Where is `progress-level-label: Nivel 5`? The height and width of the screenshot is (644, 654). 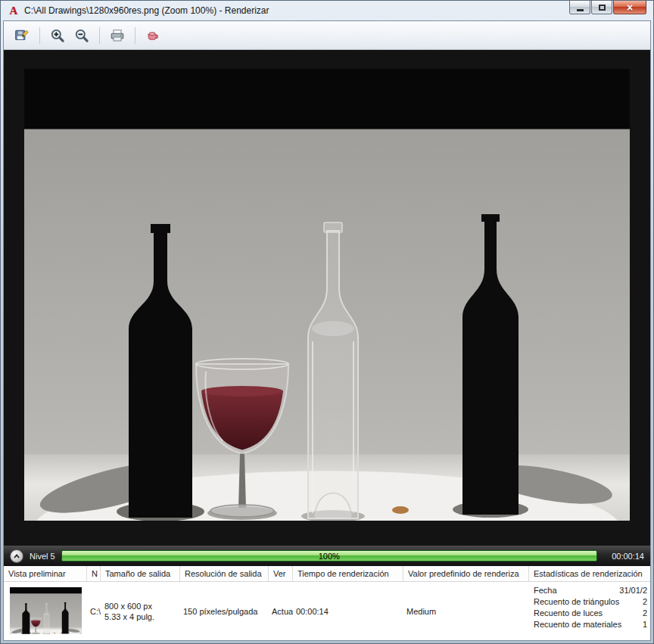 progress-level-label: Nivel 5 is located at coordinates (42, 556).